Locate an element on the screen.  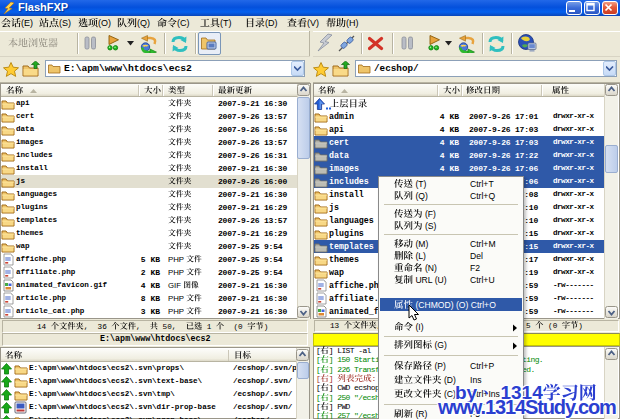
svg-text: (N) is located at coordinates (430, 268).